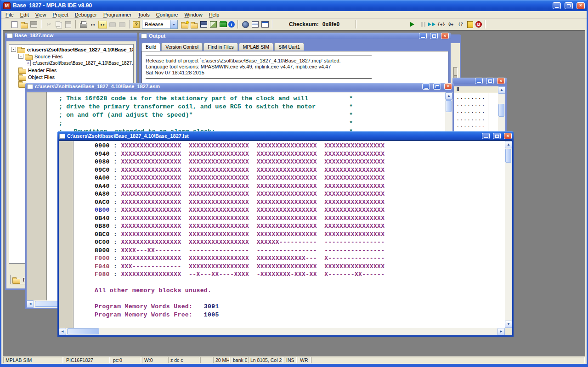 The height and width of the screenshot is (367, 588). I want to click on save-workspace-icon, so click(204, 25).